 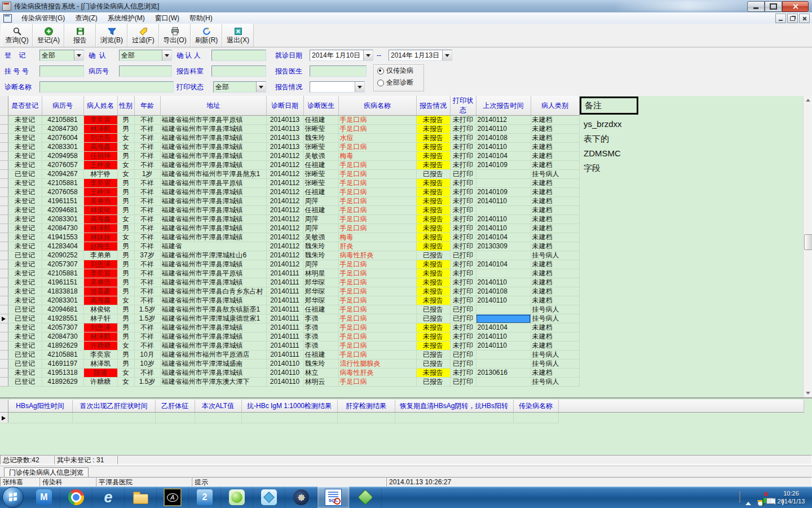 I want to click on cell-registered: 未登记, so click(x=25, y=229).